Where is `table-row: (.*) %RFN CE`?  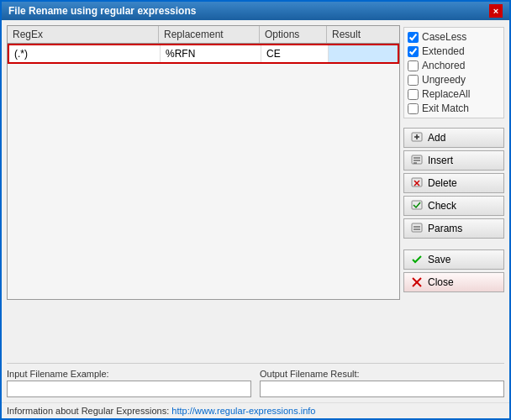 table-row: (.*) %RFN CE is located at coordinates (203, 54).